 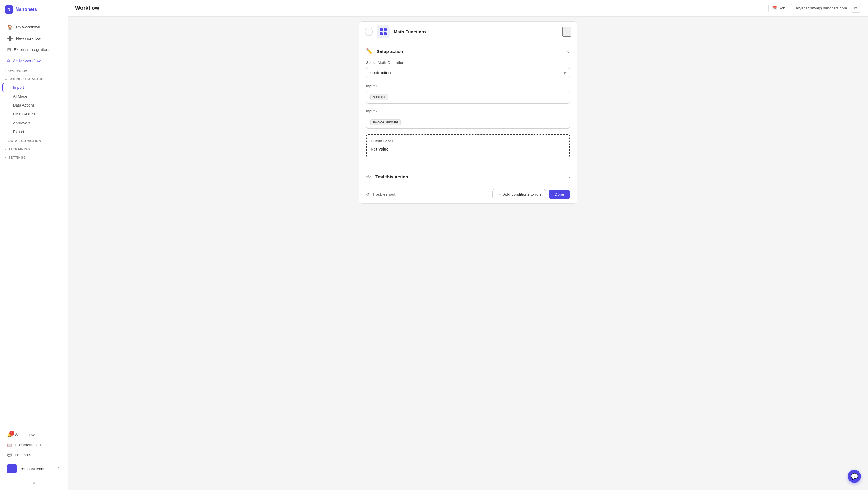 I want to click on page-title: Workflow, so click(x=87, y=8).